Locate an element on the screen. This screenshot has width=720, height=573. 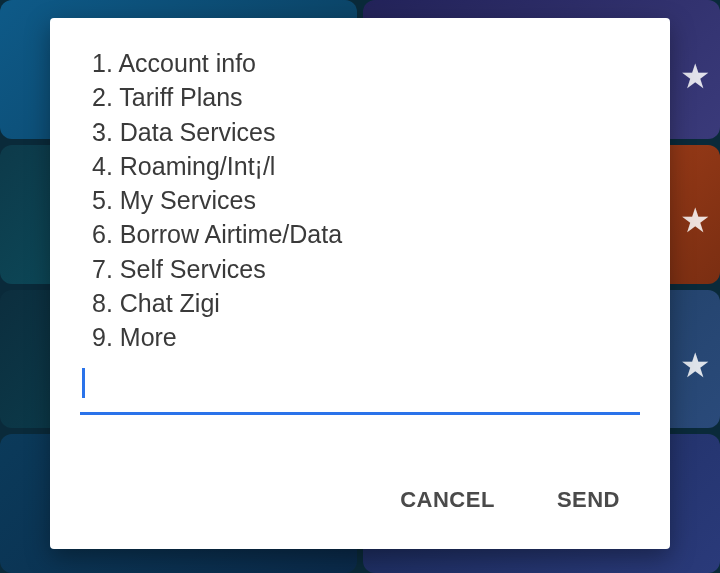
menu-item-number: 7. is located at coordinates (102, 269).